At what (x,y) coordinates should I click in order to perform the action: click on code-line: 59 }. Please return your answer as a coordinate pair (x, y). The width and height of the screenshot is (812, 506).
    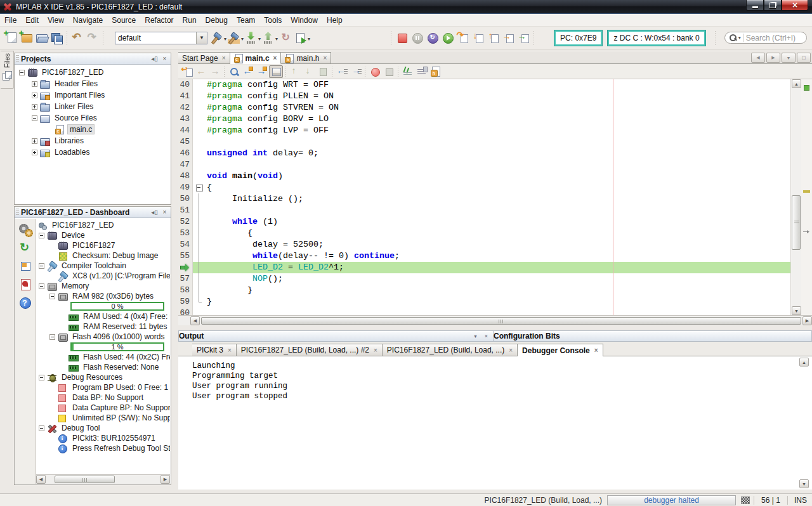
    Looking at the image, I should click on (485, 302).